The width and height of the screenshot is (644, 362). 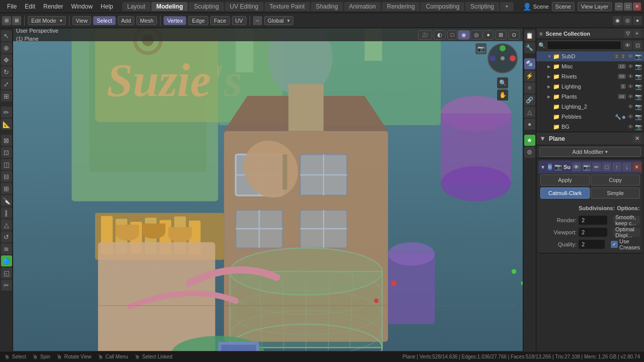 What do you see at coordinates (638, 127) in the screenshot?
I see `bg-render: 📷` at bounding box center [638, 127].